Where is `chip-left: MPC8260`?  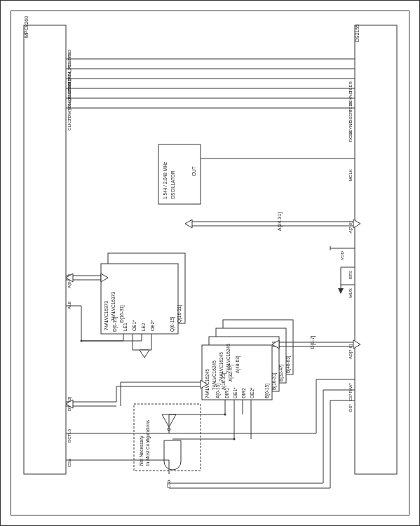 chip-left: MPC8260 is located at coordinates (45, 245).